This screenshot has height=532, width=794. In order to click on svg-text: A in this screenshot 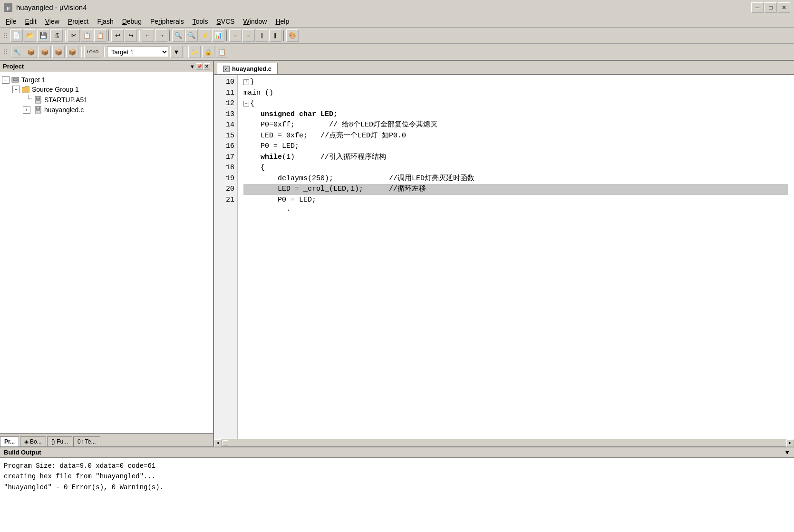, I will do `click(38, 98)`.